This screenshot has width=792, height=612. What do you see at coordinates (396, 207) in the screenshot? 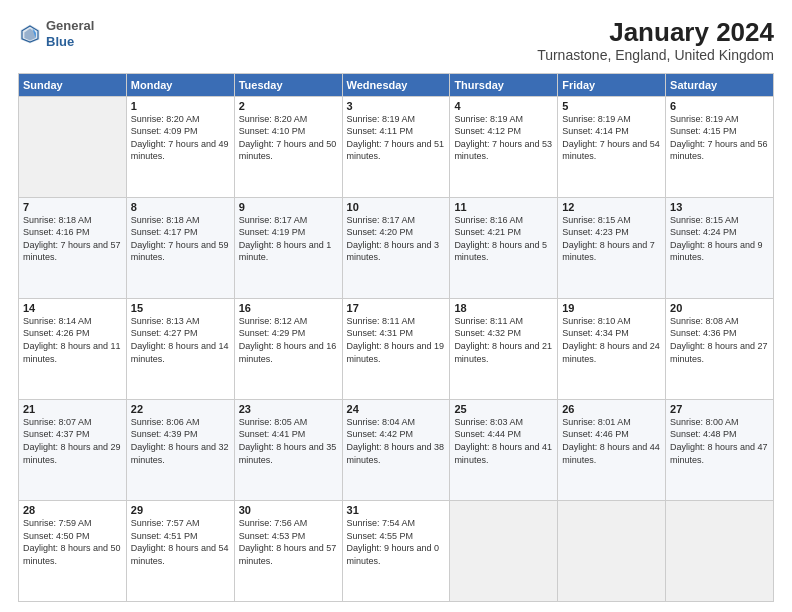
I see `day-number: 10` at bounding box center [396, 207].